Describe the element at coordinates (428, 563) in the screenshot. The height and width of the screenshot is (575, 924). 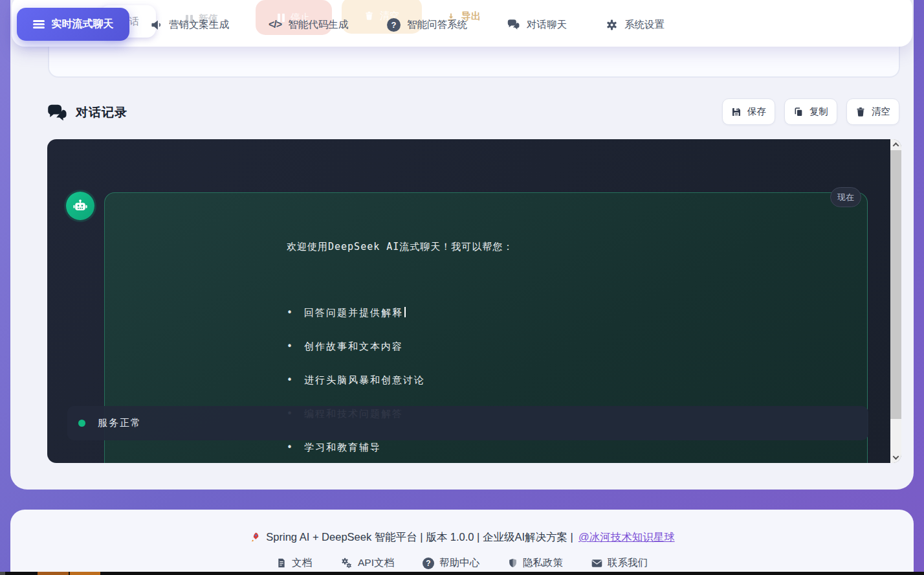
I see `help-icon: ?` at that location.